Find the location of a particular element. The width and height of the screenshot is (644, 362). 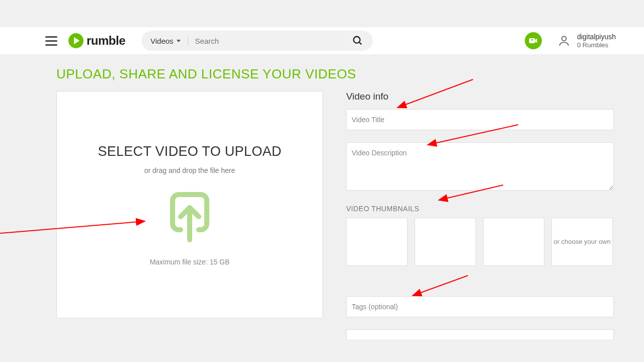

upload-arrow-icon is located at coordinates (190, 218).